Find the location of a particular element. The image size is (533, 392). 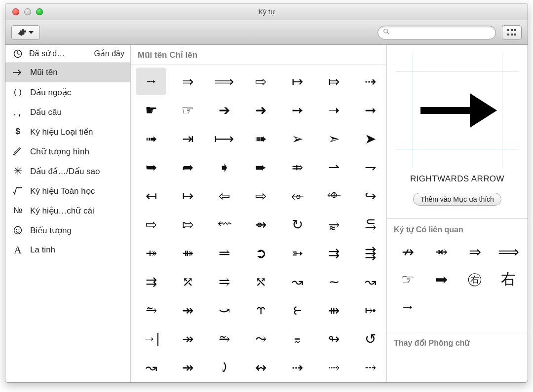

search-field is located at coordinates (437, 33).